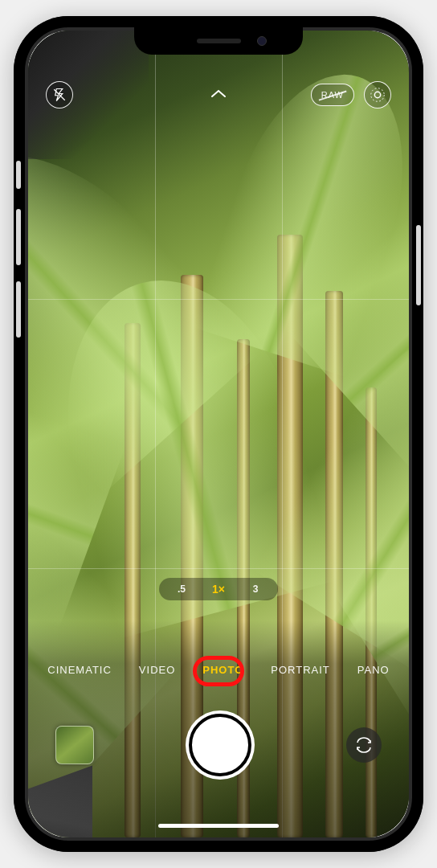  I want to click on zoom-option-wide: 1×, so click(218, 589).